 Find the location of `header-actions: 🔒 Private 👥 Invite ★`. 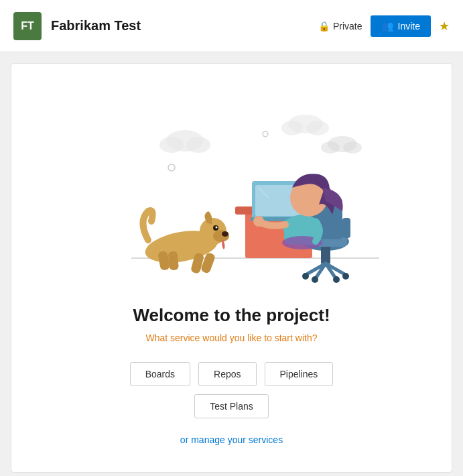

header-actions: 🔒 Private 👥 Invite ★ is located at coordinates (384, 26).